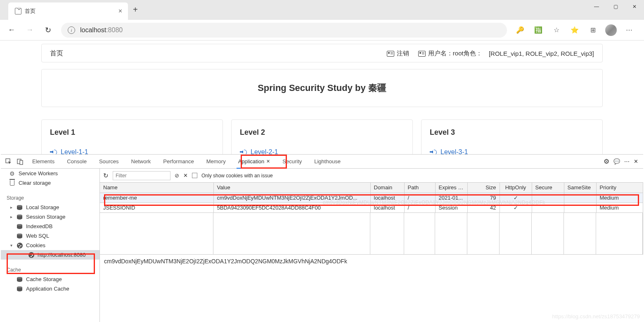  What do you see at coordinates (254, 161) in the screenshot?
I see `devtools-tab-application: Application✕` at bounding box center [254, 161].